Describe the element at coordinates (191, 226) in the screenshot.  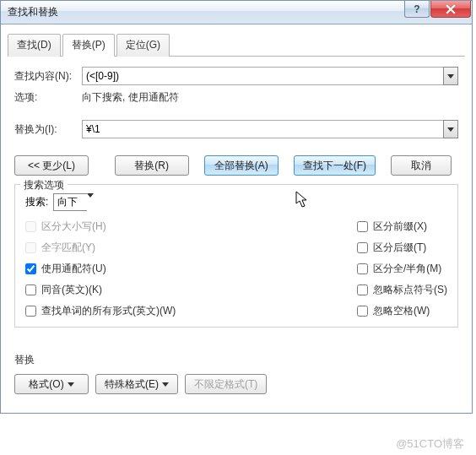
I see `match-case-check: 区分大小写(H)` at that location.